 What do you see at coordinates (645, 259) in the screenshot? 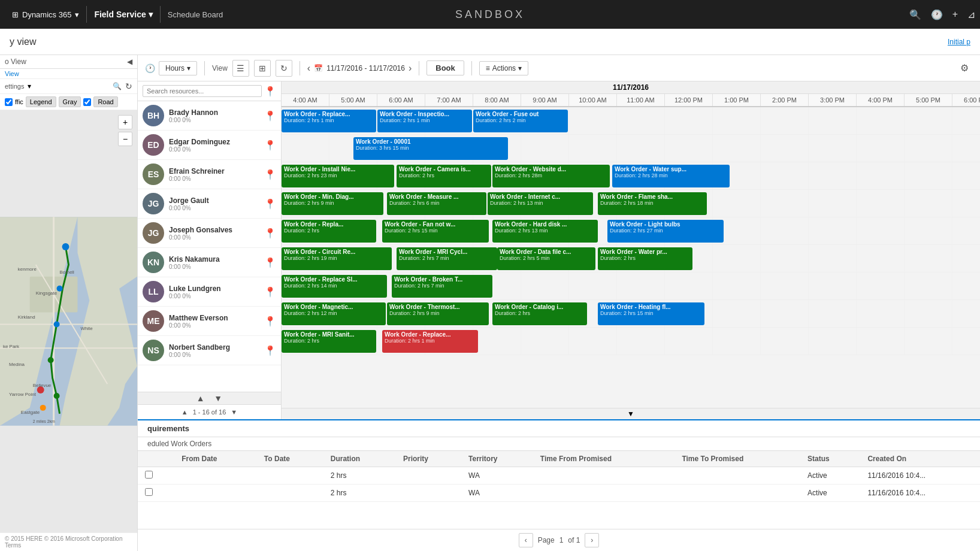
I see `work-order-block: Work Order - Water pr... Duration: 2 hrs` at bounding box center [645, 259].